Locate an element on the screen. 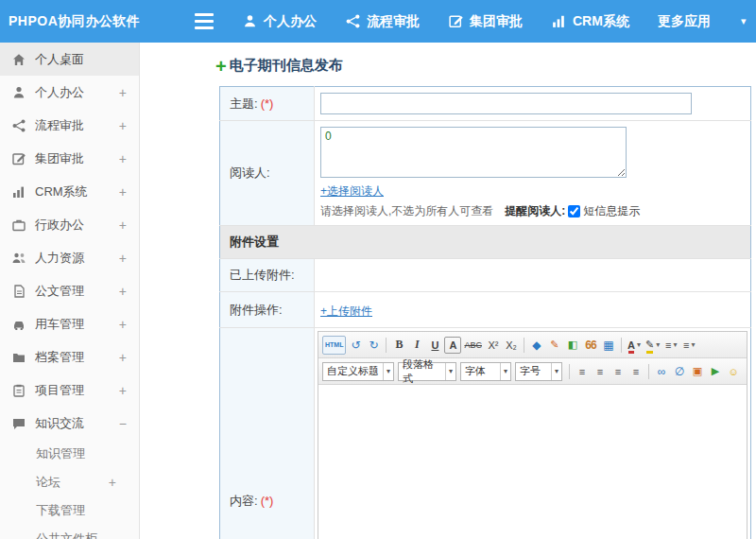 The height and width of the screenshot is (539, 756). align-center-button: ≡ is located at coordinates (600, 372).